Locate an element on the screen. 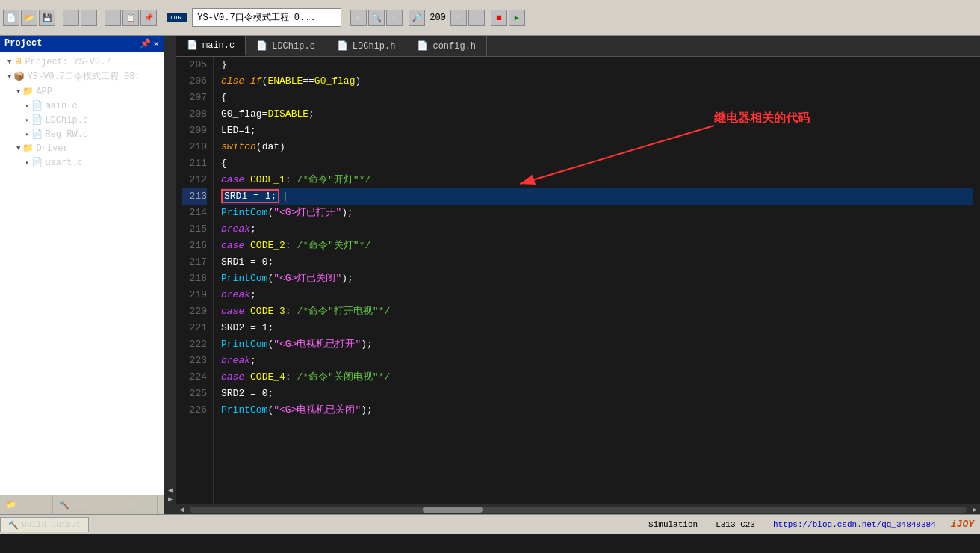  tab-mainc-icon: 📄 is located at coordinates (193, 45).